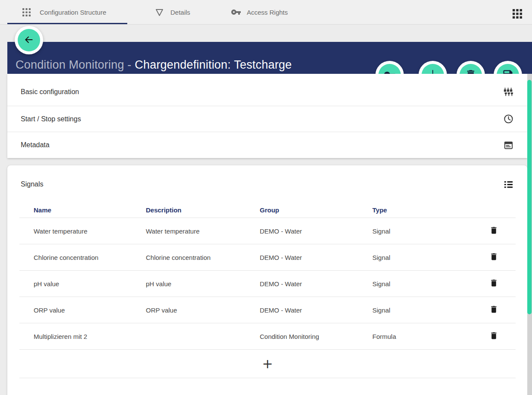 The height and width of the screenshot is (395, 532). Describe the element at coordinates (268, 212) in the screenshot. I see `signals-table-header: Name Description Group Type` at that location.